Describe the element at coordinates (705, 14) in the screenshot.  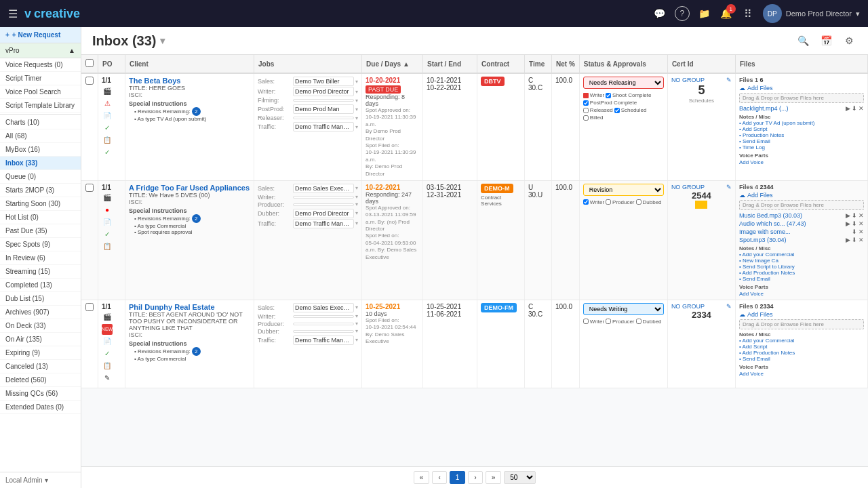
I see `folder-icon: 📁` at that location.